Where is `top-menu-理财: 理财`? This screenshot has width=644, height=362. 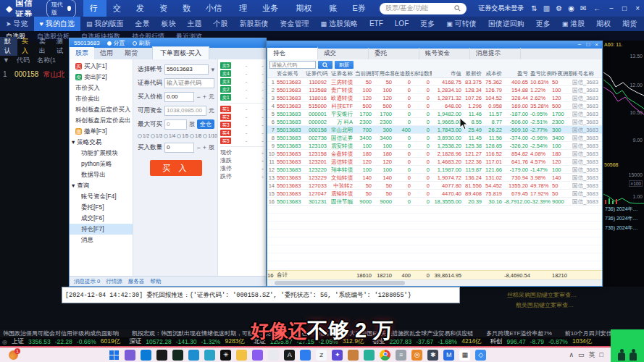
top-menu-理财: 理财 is located at coordinates (244, 9).